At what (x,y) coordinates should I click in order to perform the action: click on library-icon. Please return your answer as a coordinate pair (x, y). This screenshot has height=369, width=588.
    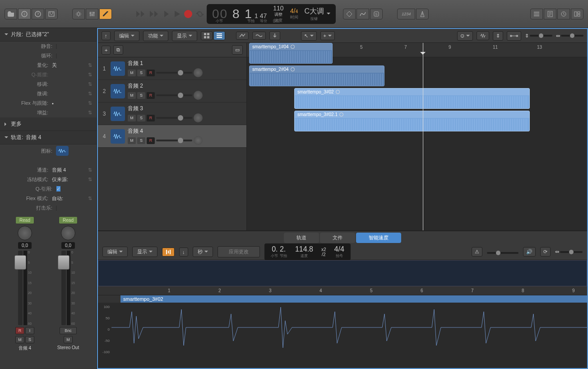
    Looking at the image, I should click on (11, 14).